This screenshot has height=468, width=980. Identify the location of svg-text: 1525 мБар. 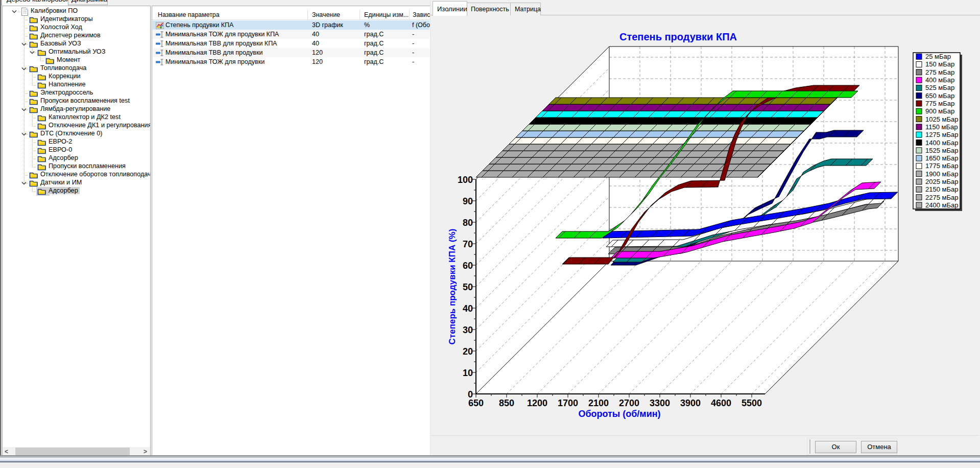
(942, 150).